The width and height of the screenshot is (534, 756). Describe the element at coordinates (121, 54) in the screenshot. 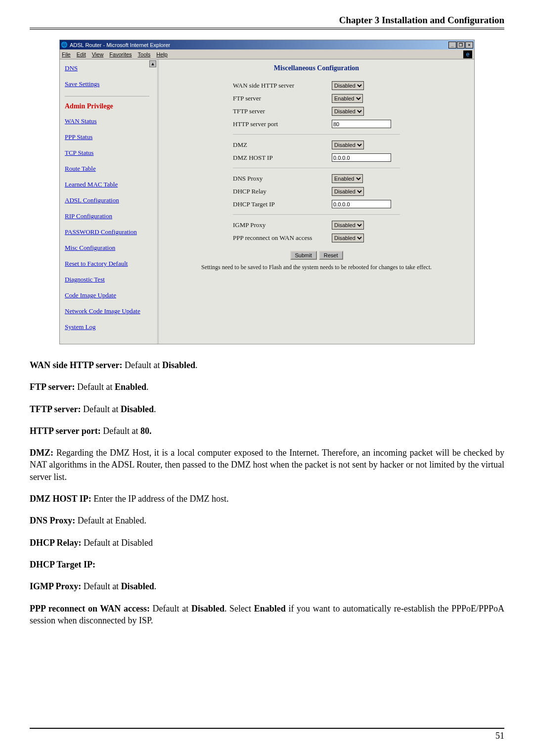

I see `menu-favorites: Favorites` at that location.